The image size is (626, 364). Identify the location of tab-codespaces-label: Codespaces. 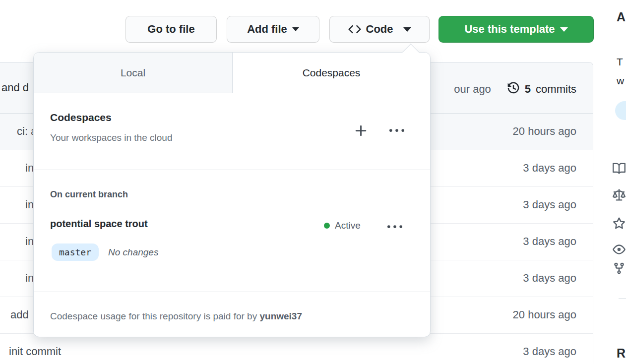
(331, 73).